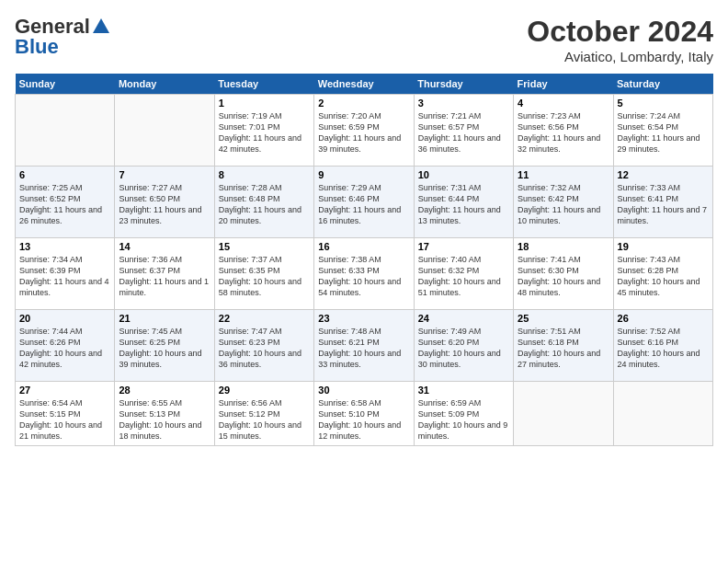  What do you see at coordinates (260, 348) in the screenshot?
I see `day-detail: Sunrise: 7:47 AMSunset: 6:23 PMDaylight:…` at bounding box center [260, 348].